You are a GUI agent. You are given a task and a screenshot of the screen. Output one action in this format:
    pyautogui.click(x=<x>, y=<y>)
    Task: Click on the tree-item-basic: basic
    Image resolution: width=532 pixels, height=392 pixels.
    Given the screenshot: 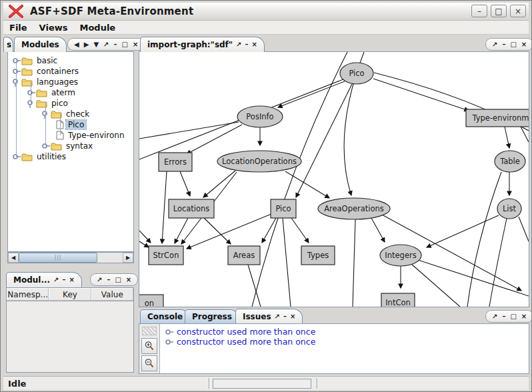 What is the action you would take?
    pyautogui.click(x=36, y=61)
    